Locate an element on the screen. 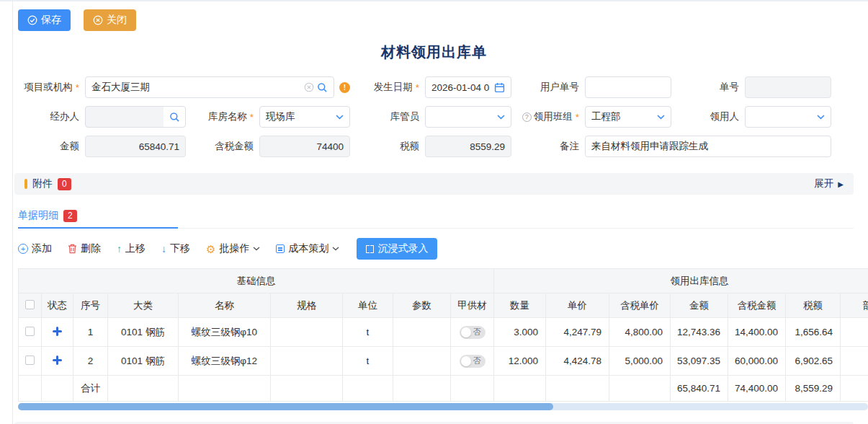  doc-no-label: 单号 is located at coordinates (708, 87).